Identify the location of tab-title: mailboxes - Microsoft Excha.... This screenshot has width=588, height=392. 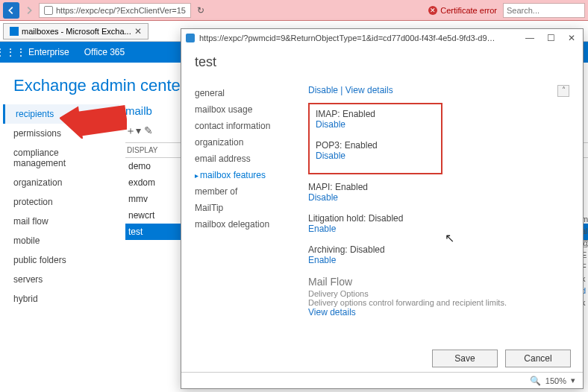
(76, 31).